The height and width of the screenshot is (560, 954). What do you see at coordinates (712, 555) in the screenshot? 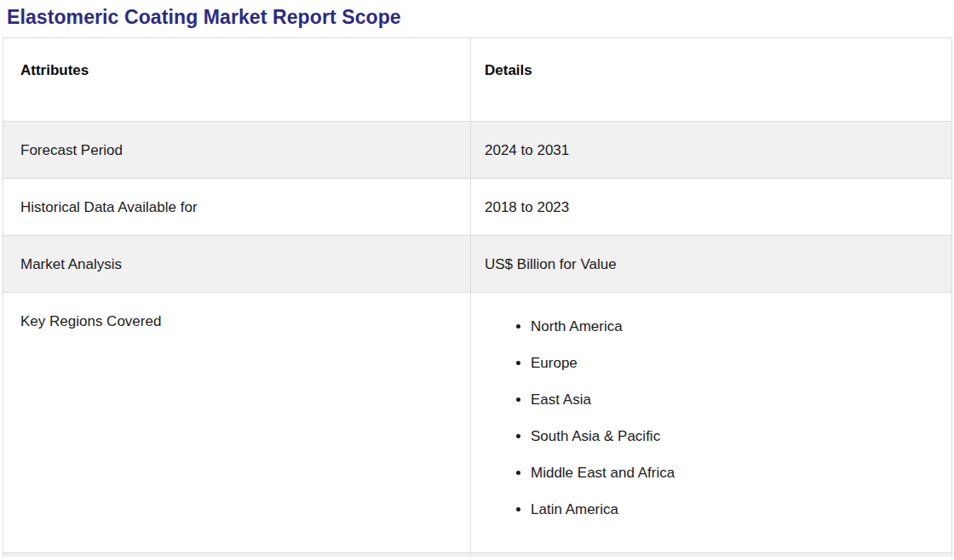
I see `detail-cell` at bounding box center [712, 555].